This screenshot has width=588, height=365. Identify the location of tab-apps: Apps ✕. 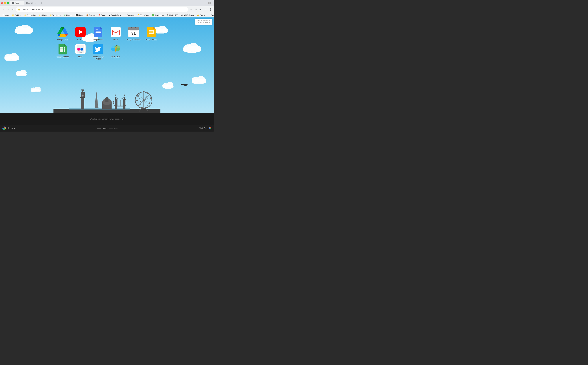
(17, 3).